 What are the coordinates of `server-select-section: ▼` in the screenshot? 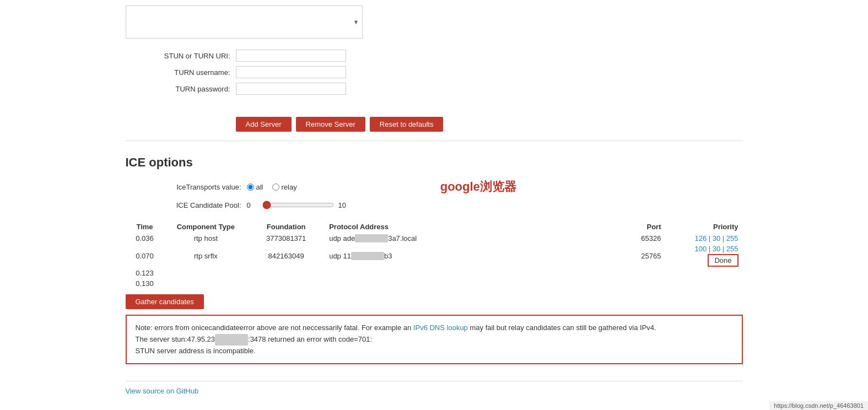 It's located at (434, 22).